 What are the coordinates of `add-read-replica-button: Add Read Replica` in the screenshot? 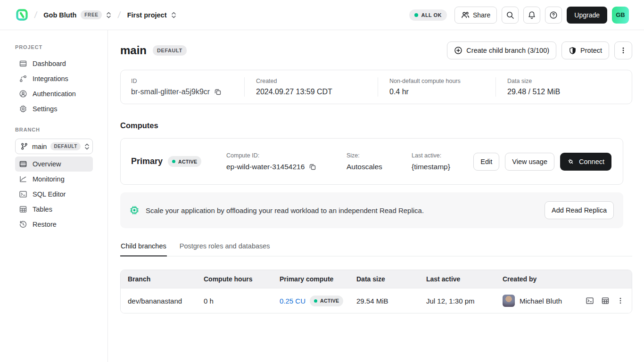 It's located at (579, 210).